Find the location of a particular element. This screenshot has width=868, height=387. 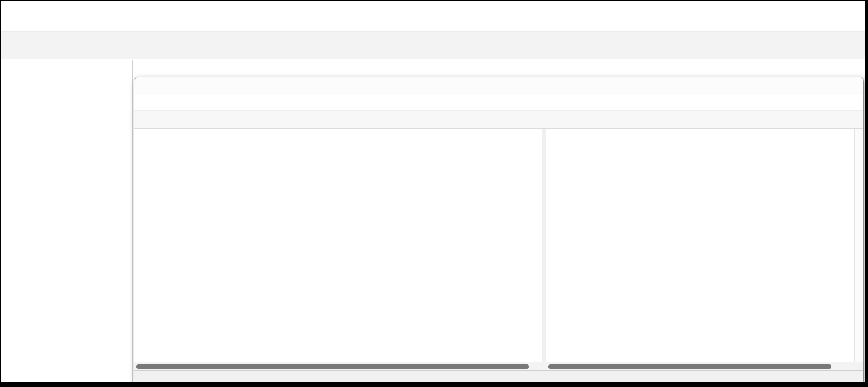

reconcil-statusbar is located at coordinates (499, 377).